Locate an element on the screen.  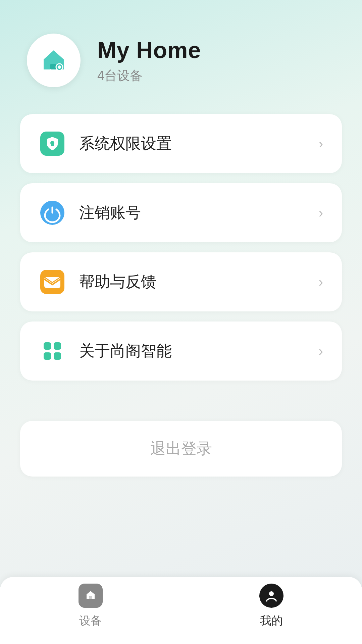
menu-label-system-permission: 系统权限设置 is located at coordinates (192, 144).